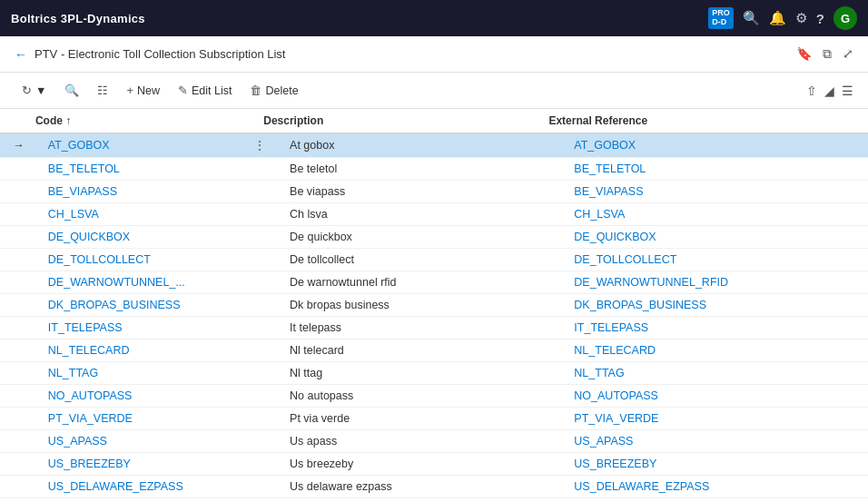  I want to click on row-code: US_DOWNBEACH_EXPR..., so click(139, 501).